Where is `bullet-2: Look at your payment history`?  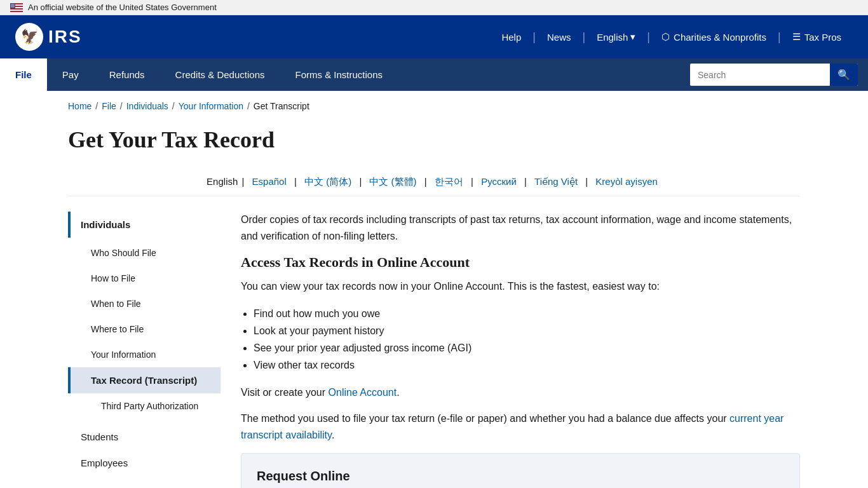 bullet-2: Look at your payment history is located at coordinates (527, 330).